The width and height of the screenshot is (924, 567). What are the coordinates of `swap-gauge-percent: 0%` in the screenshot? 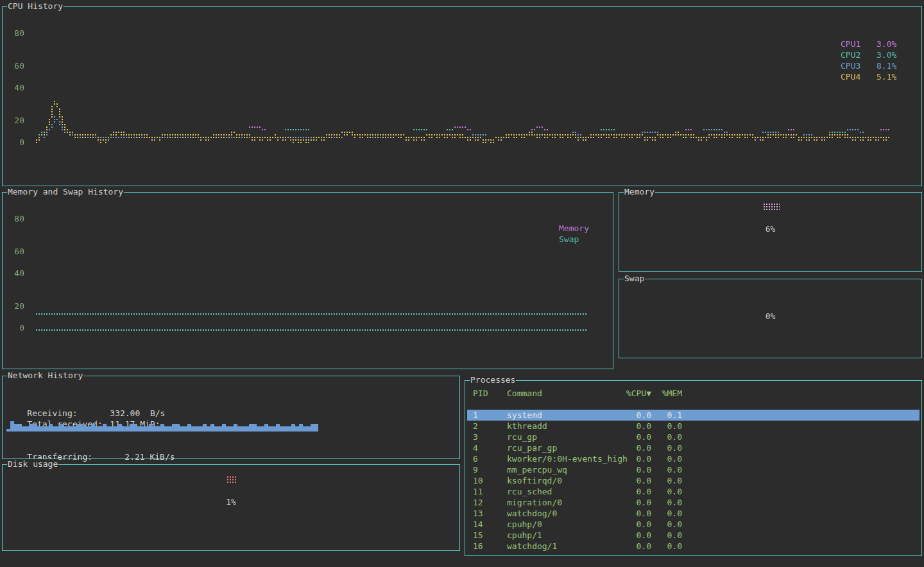 It's located at (770, 316).